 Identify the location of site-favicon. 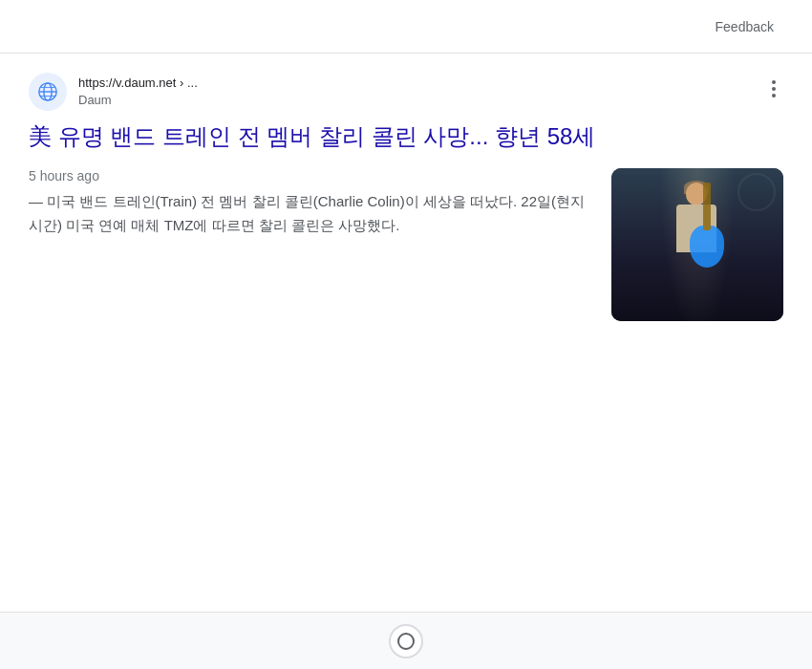
(48, 92).